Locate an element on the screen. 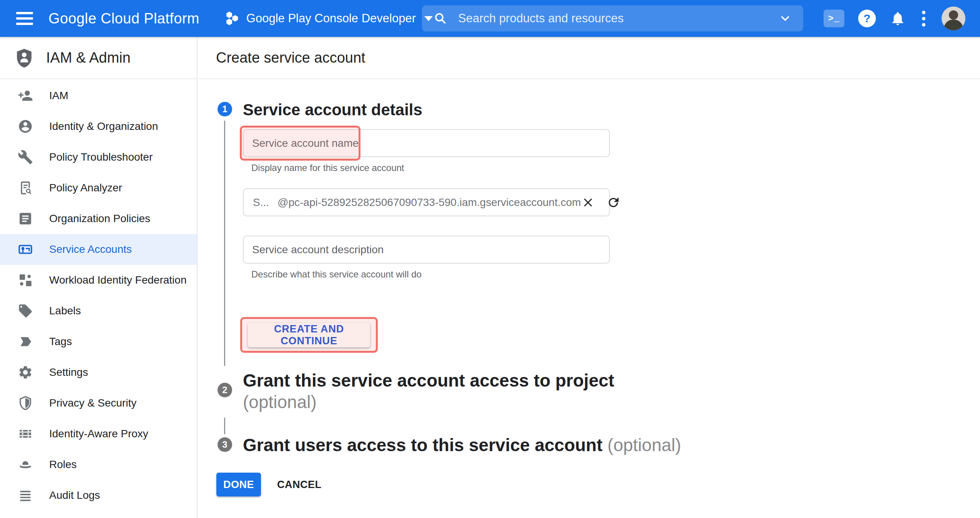 The width and height of the screenshot is (980, 518). person-add-icon is located at coordinates (25, 96).